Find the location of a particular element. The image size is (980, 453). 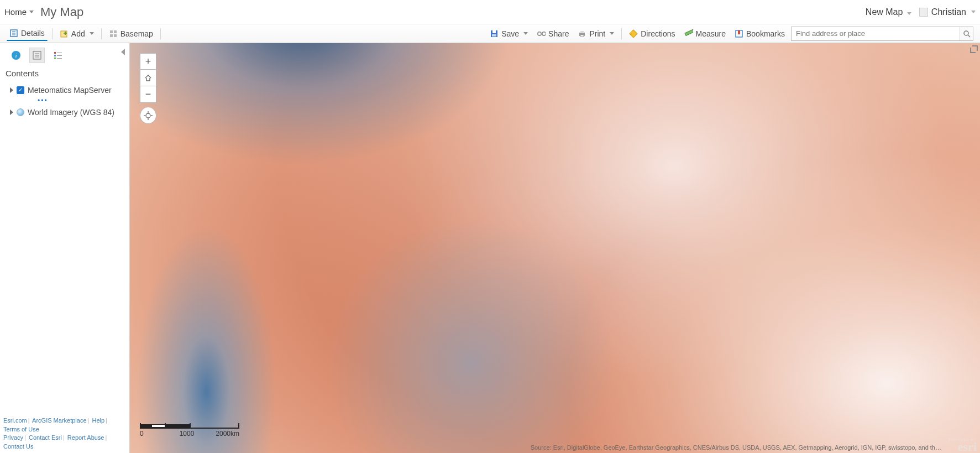

footer-link: Terms of Use is located at coordinates (21, 429).